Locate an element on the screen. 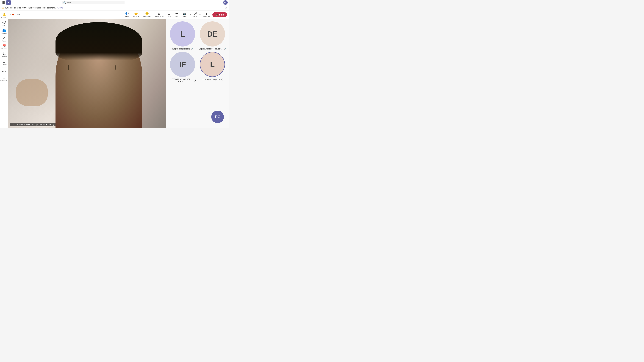  avatar-lucero: L is located at coordinates (212, 64).